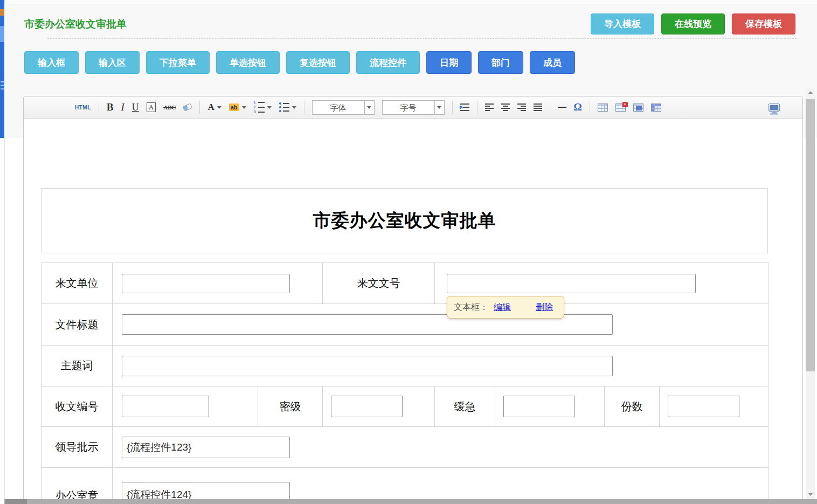  Describe the element at coordinates (405, 284) in the screenshot. I see `table-row: 来文单位 来文文号` at that location.